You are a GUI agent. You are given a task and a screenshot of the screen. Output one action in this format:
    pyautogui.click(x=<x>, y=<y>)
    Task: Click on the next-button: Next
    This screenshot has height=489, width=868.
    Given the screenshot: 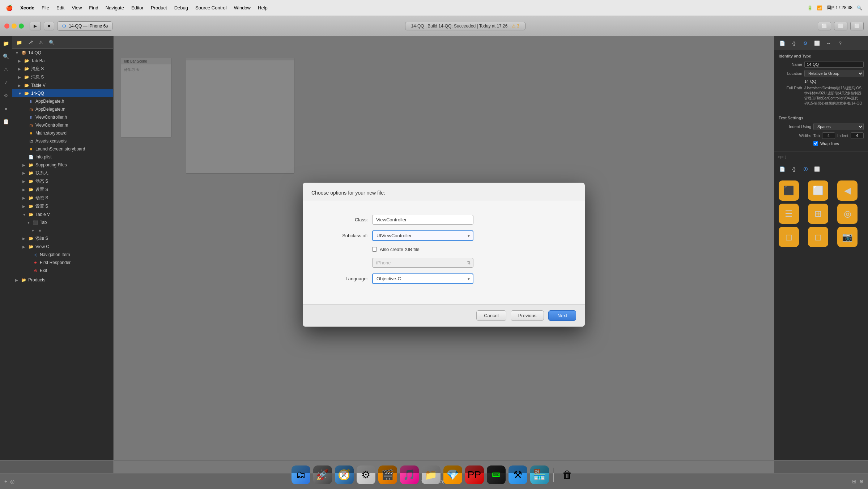 What is the action you would take?
    pyautogui.click(x=562, y=315)
    